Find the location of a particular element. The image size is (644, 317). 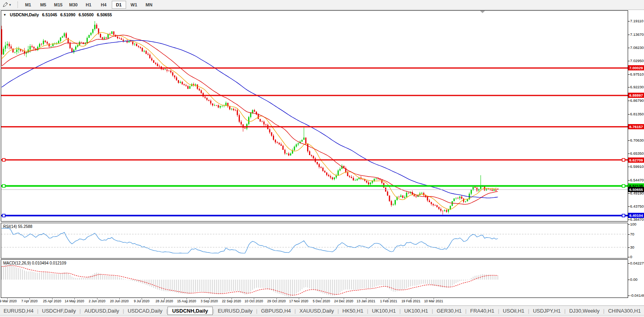

rsi-name: RSI(14) is located at coordinates (10, 227).